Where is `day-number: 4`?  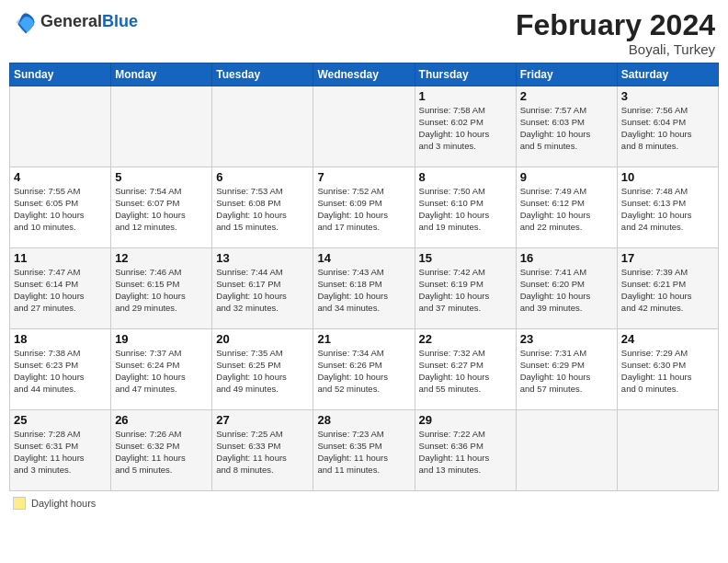 day-number: 4 is located at coordinates (61, 177).